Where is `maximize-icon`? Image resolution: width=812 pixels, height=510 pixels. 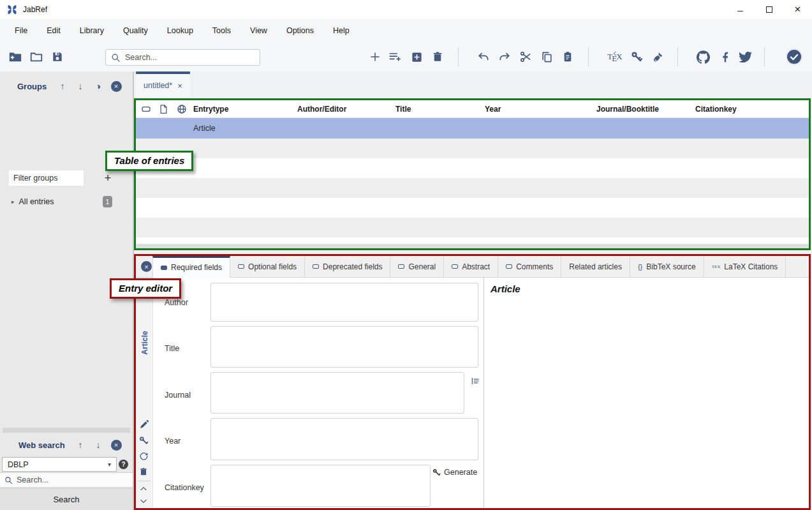 maximize-icon is located at coordinates (769, 10).